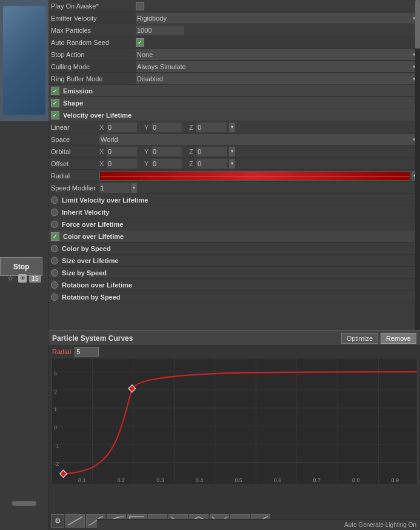 This screenshot has height=530, width=420. I want to click on limit-velocity-label: Limit Velocity over Lifetime, so click(105, 200).